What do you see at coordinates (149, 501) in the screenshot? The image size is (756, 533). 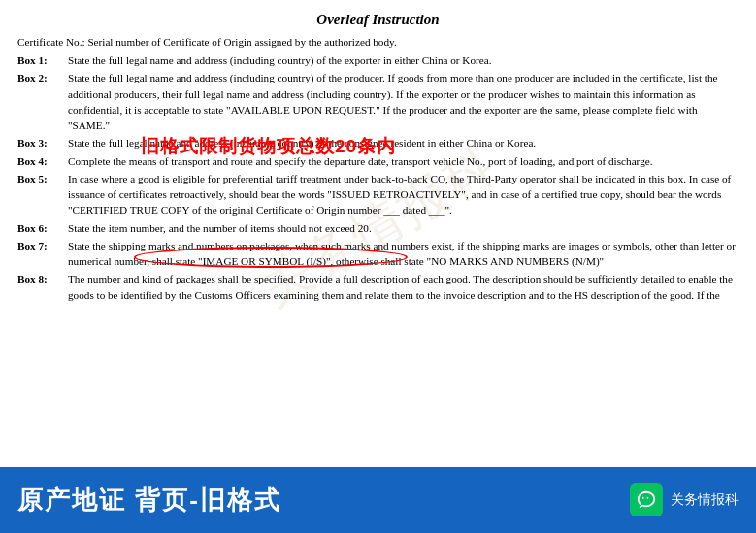 I see `bottom-bar-title: 原产地证 背页-旧格式` at bounding box center [149, 501].